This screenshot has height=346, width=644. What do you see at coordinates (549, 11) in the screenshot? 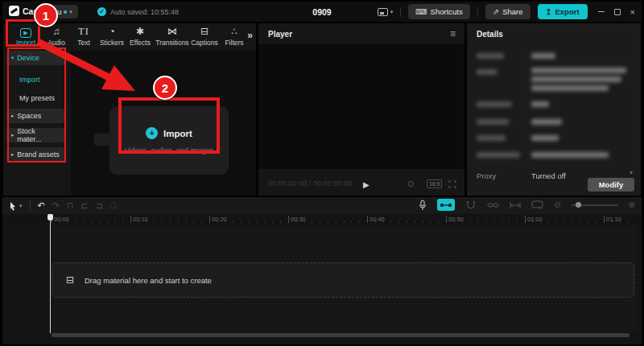
I see `export-icon: ↥` at bounding box center [549, 11].